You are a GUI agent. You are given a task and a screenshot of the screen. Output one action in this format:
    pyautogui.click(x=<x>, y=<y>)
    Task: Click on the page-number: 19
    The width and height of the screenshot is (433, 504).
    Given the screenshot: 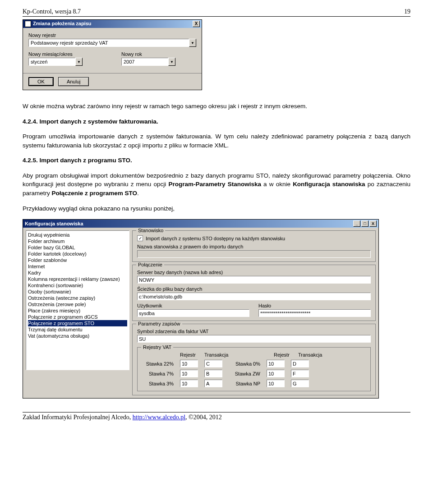 What is the action you would take?
    pyautogui.click(x=407, y=12)
    